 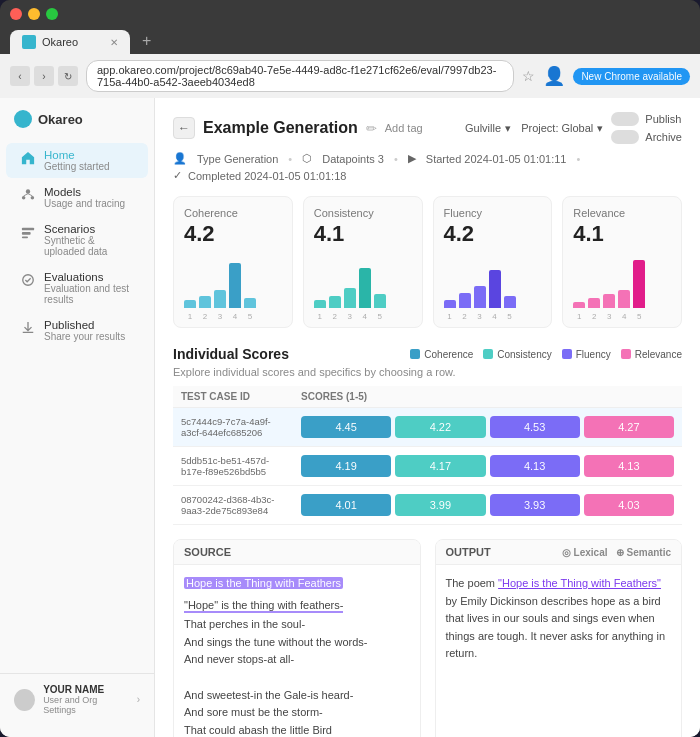 What do you see at coordinates (372, 128) in the screenshot?
I see `edit-icon: ✏` at bounding box center [372, 128].